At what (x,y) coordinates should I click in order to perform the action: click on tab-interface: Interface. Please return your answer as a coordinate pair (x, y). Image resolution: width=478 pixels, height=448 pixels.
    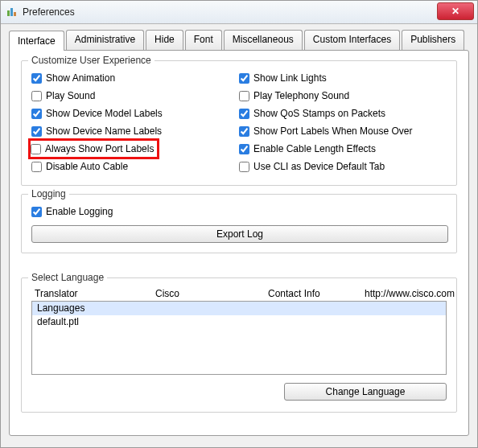
    Looking at the image, I should click on (37, 40).